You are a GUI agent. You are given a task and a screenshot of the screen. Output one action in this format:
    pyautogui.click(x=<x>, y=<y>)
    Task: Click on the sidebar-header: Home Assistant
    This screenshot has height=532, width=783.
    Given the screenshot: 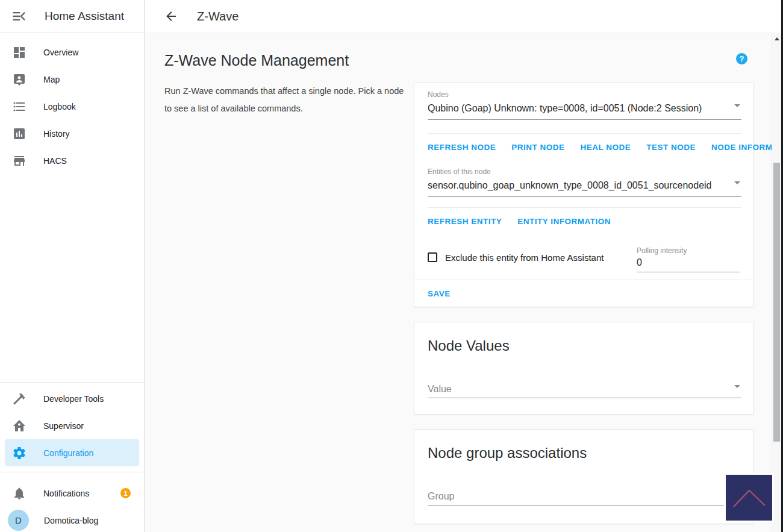 What is the action you would take?
    pyautogui.click(x=72, y=17)
    